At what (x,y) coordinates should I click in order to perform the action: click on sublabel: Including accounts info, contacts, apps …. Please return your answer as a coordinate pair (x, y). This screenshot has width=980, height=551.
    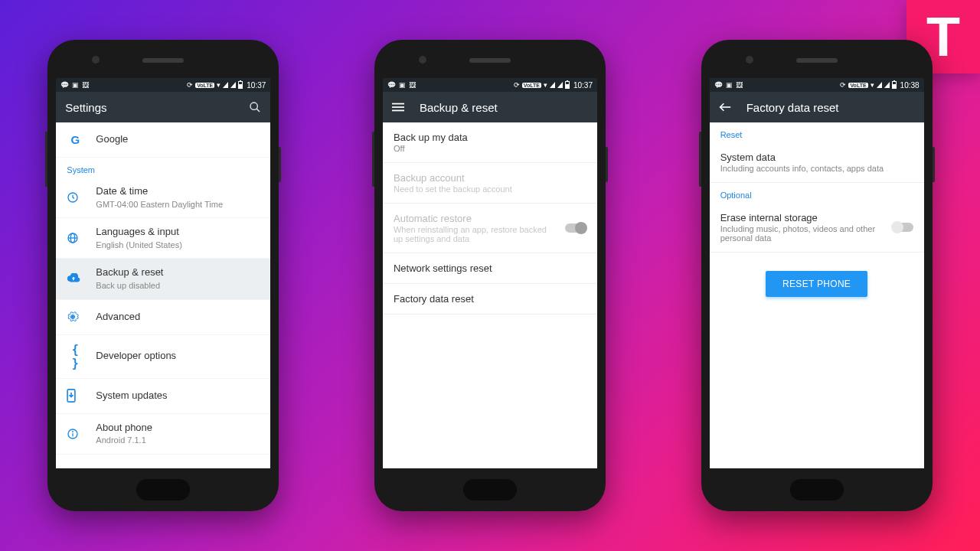
    Looking at the image, I should click on (817, 168).